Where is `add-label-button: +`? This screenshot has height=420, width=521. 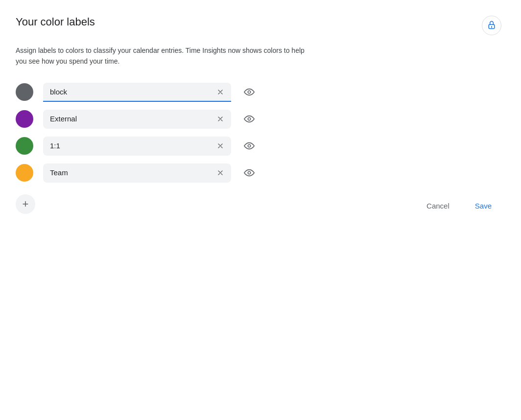 add-label-button: + is located at coordinates (25, 204).